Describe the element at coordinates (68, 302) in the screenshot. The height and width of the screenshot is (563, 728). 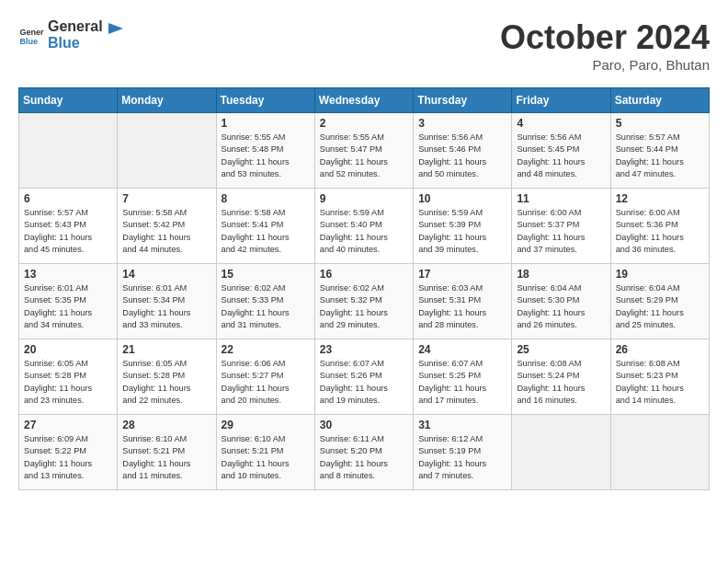
I see `calendar-cell: 13Sunrise: 6:01 AM Sunset: 5:35 PM Dayli…` at that location.